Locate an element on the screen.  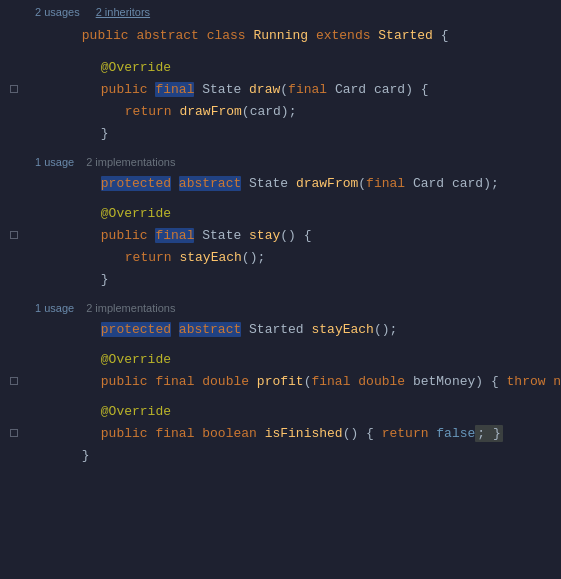
line-content-close-class: } is located at coordinates (296, 456).